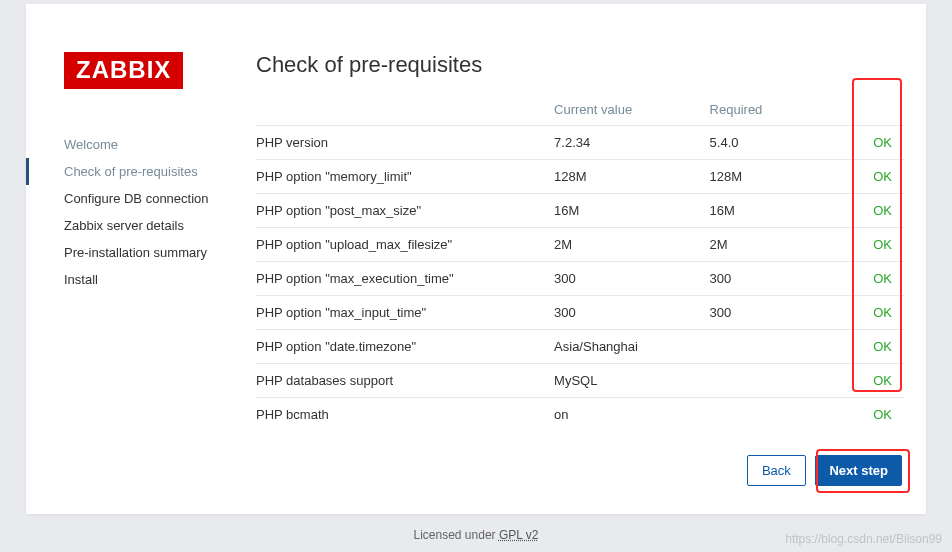  What do you see at coordinates (145, 172) in the screenshot?
I see `nav-step-1: Check of pre-requisites` at bounding box center [145, 172].